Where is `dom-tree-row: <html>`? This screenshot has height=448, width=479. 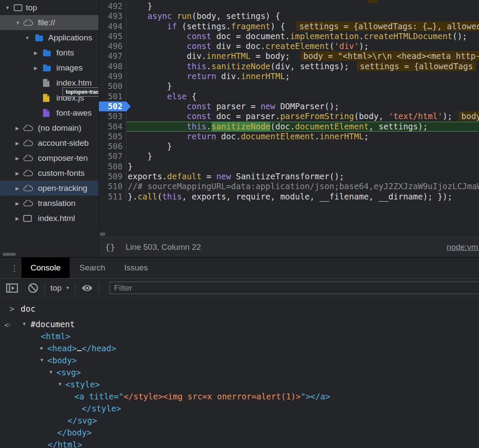 dom-tree-row: <html> is located at coordinates (240, 336).